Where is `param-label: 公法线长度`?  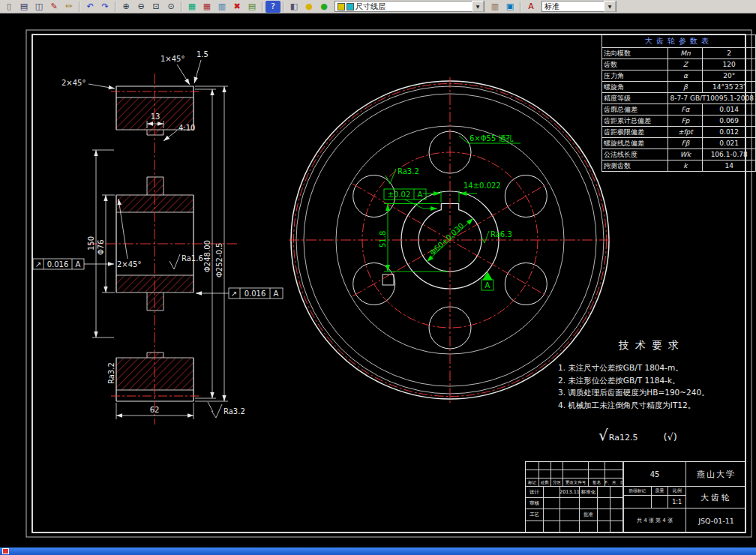 param-label: 公法线长度 is located at coordinates (635, 154).